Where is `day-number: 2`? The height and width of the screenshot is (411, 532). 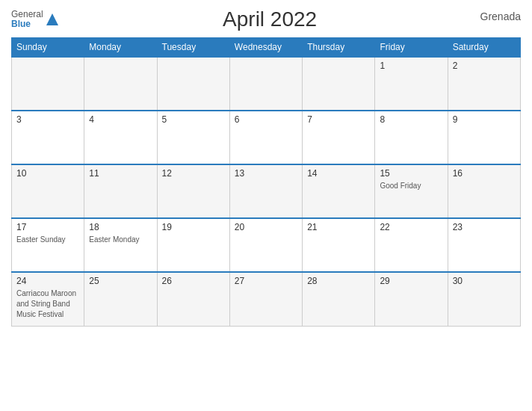 day-number: 2 is located at coordinates (484, 66).